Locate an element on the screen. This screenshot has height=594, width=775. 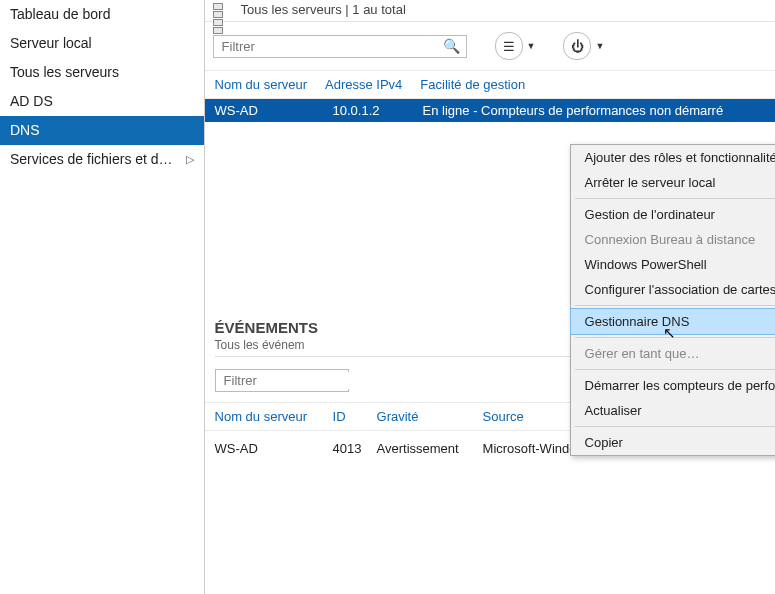
context-menu-item: Démarrer les compteurs de performances is located at coordinates (673, 386).